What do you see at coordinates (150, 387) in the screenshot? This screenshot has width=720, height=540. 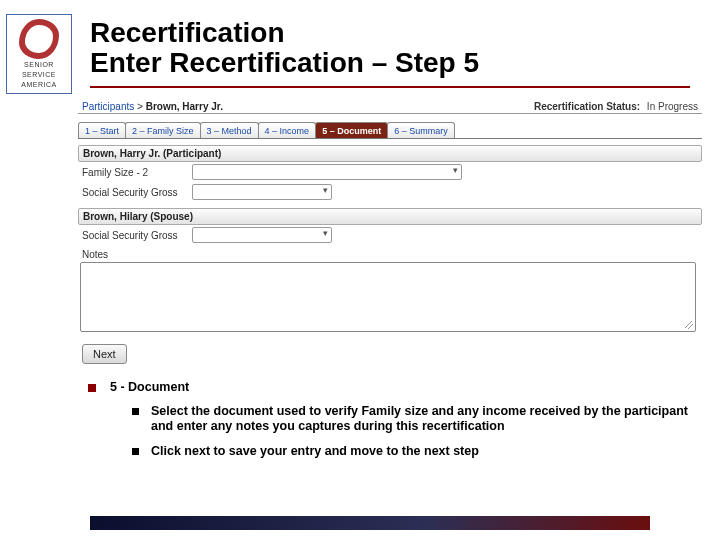 I see `bullet-heading: 5 - Document` at bounding box center [150, 387].